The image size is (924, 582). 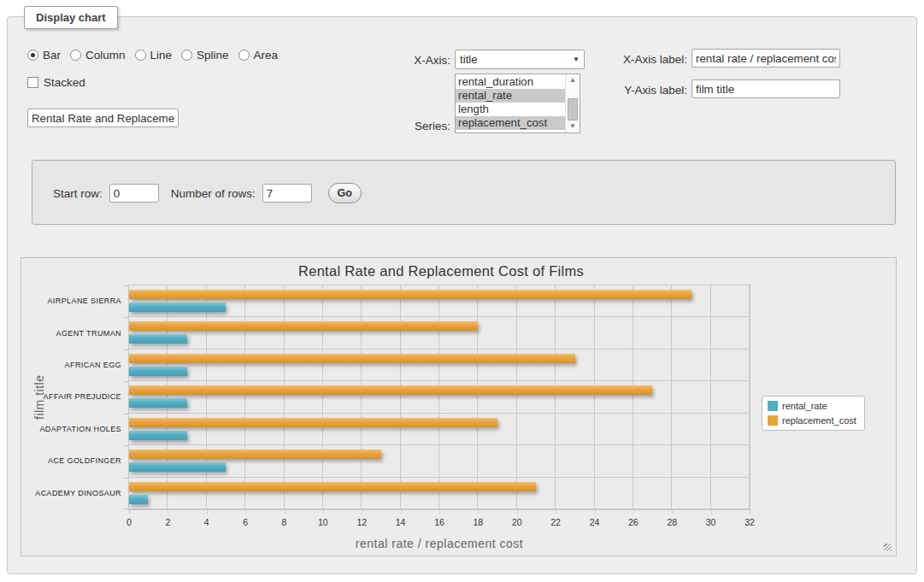 What do you see at coordinates (345, 193) in the screenshot?
I see `go-button: Go` at bounding box center [345, 193].